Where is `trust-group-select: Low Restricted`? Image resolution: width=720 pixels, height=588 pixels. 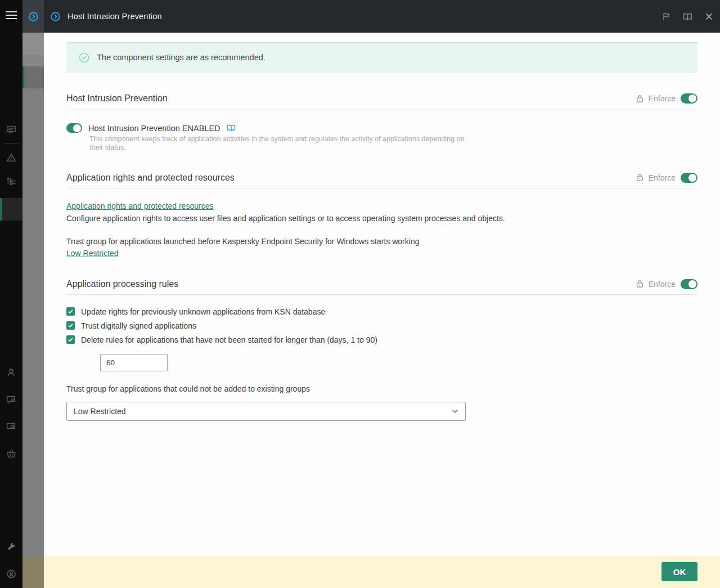 trust-group-select: Low Restricted is located at coordinates (266, 411).